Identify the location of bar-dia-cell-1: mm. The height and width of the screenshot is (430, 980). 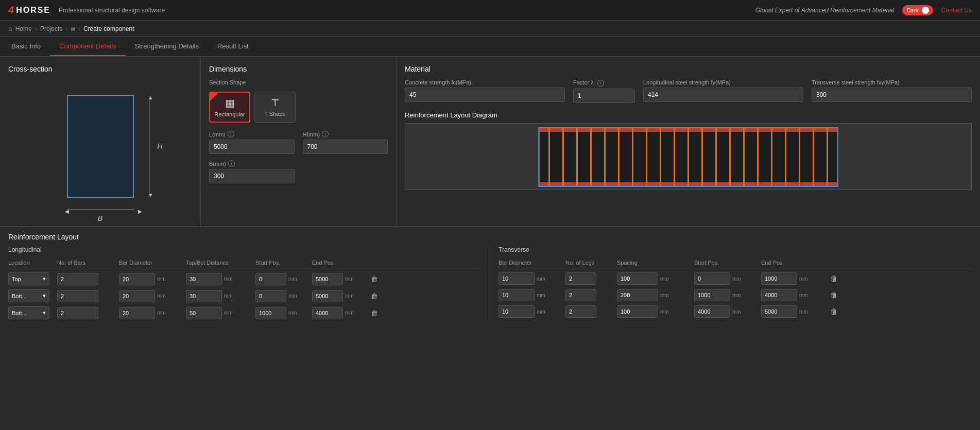
(152, 279).